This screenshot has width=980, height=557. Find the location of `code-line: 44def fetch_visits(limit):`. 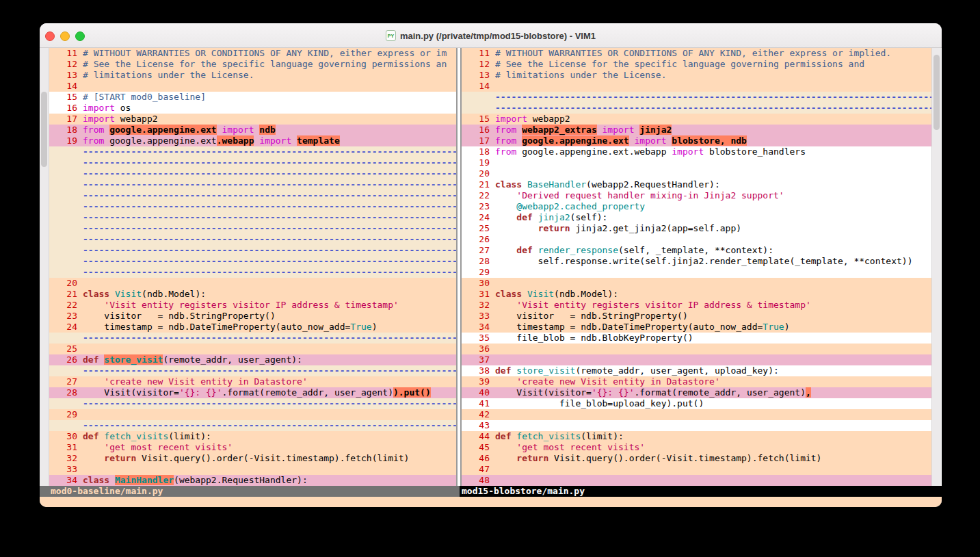

code-line: 44def fetch_visits(limit): is located at coordinates (696, 437).